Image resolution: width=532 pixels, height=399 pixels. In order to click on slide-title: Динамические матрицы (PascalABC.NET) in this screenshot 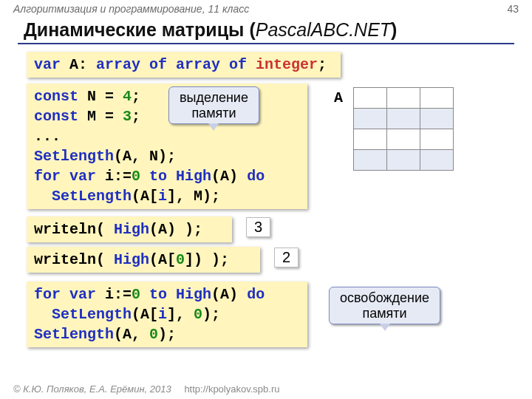, I will do `click(210, 30)`.